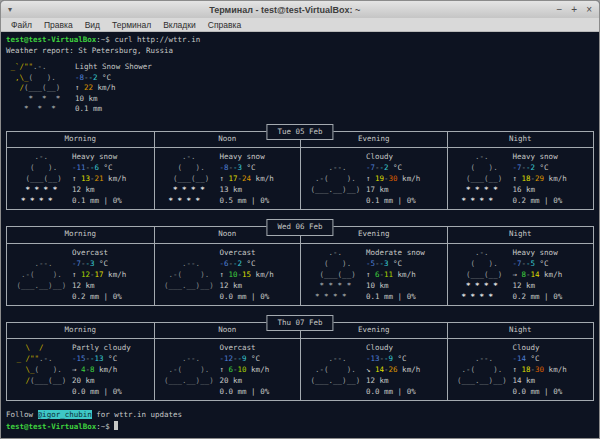  What do you see at coordinates (552, 178) in the screenshot?
I see `forecast-details: Heavy snow-7--2 °C↑ 18-29 km/h16 km0.2 m…` at bounding box center [552, 178].